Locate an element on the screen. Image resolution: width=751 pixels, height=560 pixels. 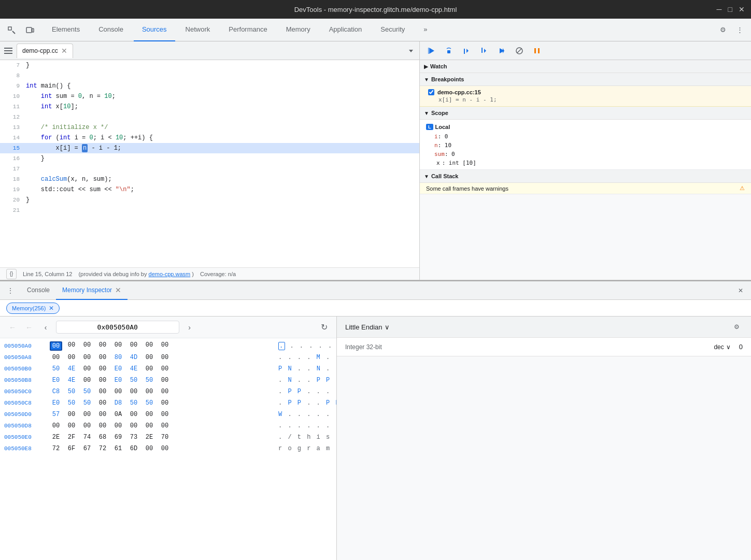
tab-more: » is located at coordinates (425, 30).